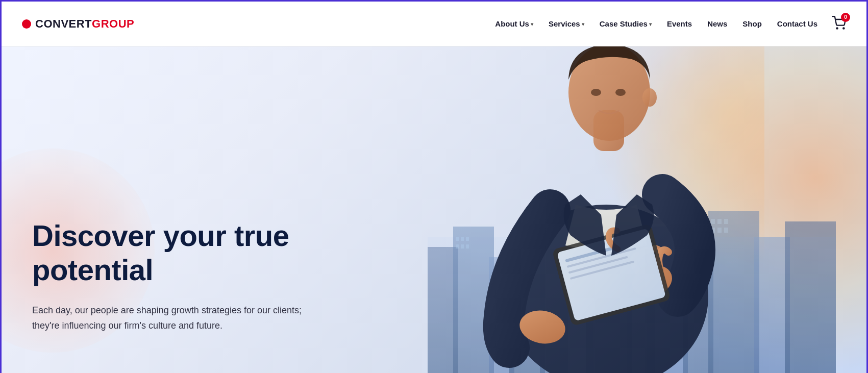  What do you see at coordinates (434, 24) in the screenshot?
I see `site-header: CONVERTGROUP About Us ▾ Services ▾ Case …` at bounding box center [434, 24].